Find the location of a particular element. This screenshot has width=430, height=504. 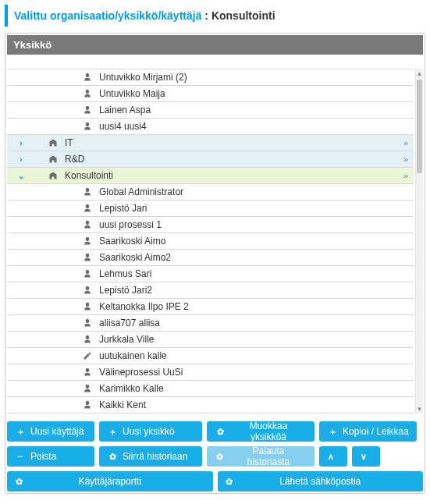

button-bar-2: ✿ Käyttäjäraportti ✿ Lähetä sähköpostia is located at coordinates (215, 481).